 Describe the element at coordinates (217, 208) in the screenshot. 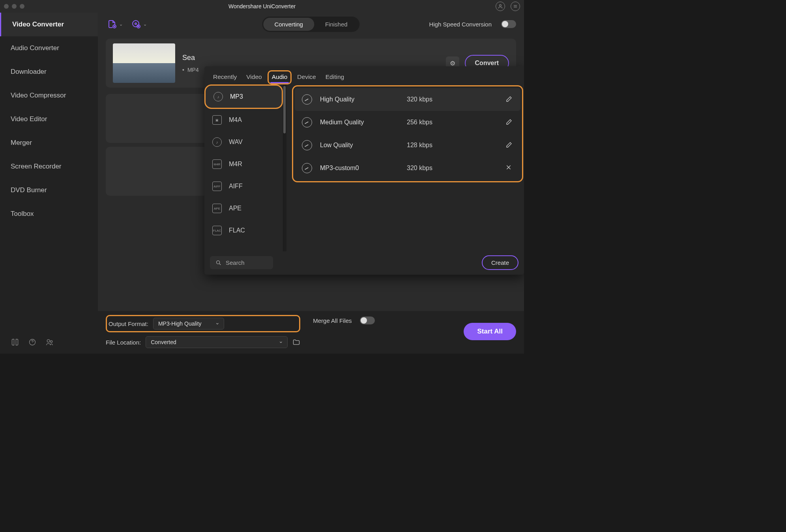

I see `audio-format-icon: APE` at that location.